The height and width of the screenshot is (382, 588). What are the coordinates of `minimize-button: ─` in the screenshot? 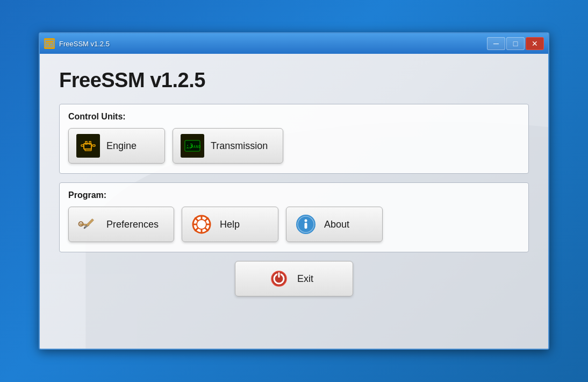 It's located at (496, 44).